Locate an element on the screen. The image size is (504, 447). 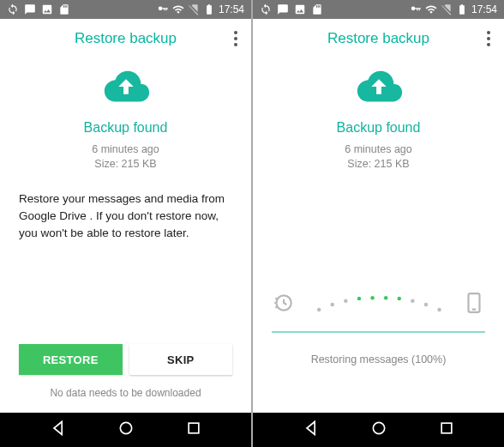
phone-icon is located at coordinates (474, 305).